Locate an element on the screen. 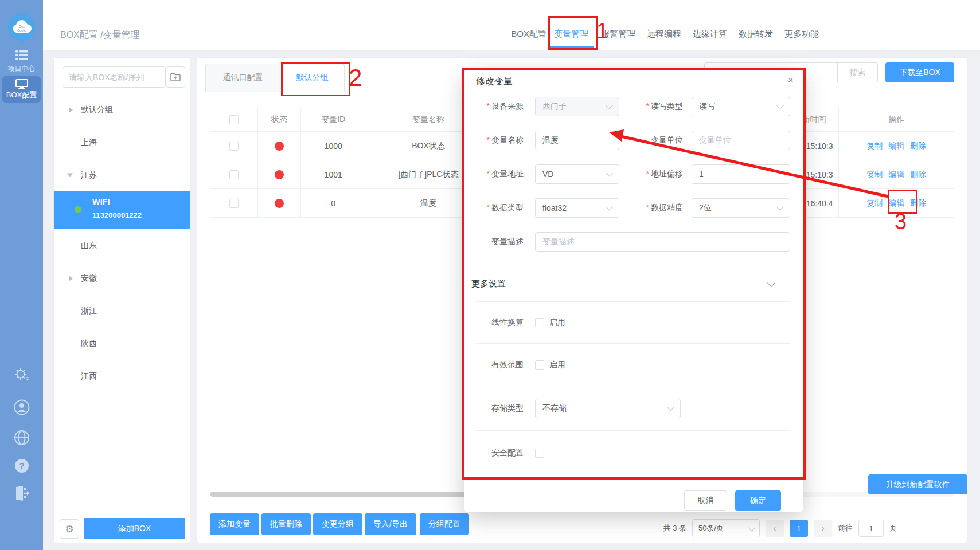 The width and height of the screenshot is (980, 550). variable-unit-input: 变量单位 is located at coordinates (741, 140).